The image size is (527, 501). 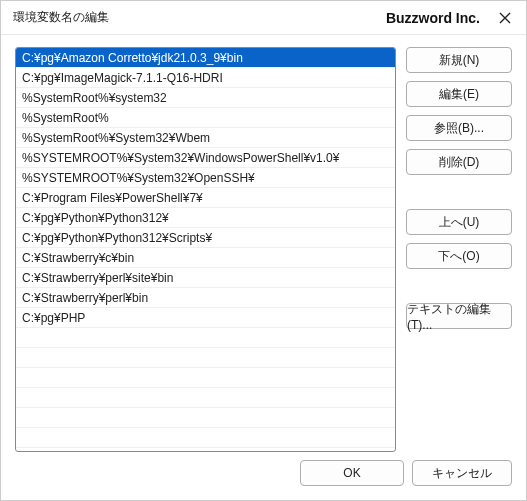 I want to click on brand-label: Buzzword Inc., so click(x=433, y=18).